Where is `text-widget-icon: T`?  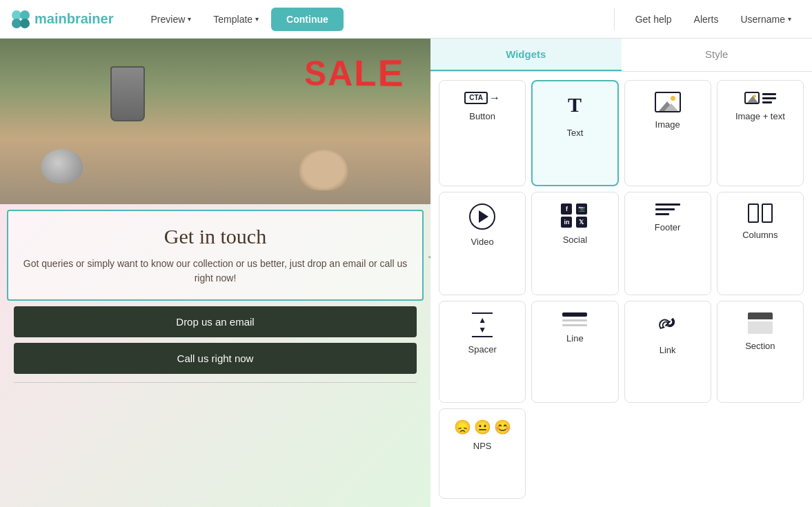 text-widget-icon: T is located at coordinates (575, 106).